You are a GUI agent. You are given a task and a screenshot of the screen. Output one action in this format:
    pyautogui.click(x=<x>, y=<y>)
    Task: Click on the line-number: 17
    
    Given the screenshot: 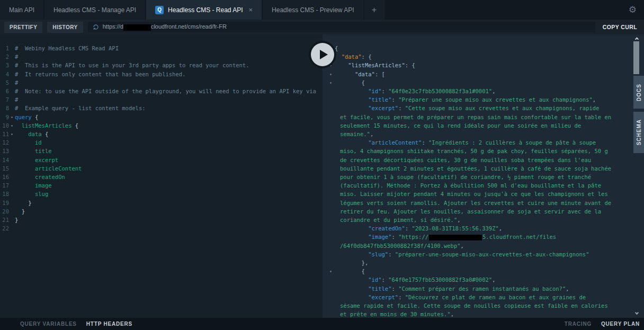 What is the action you would take?
    pyautogui.click(x=4, y=185)
    